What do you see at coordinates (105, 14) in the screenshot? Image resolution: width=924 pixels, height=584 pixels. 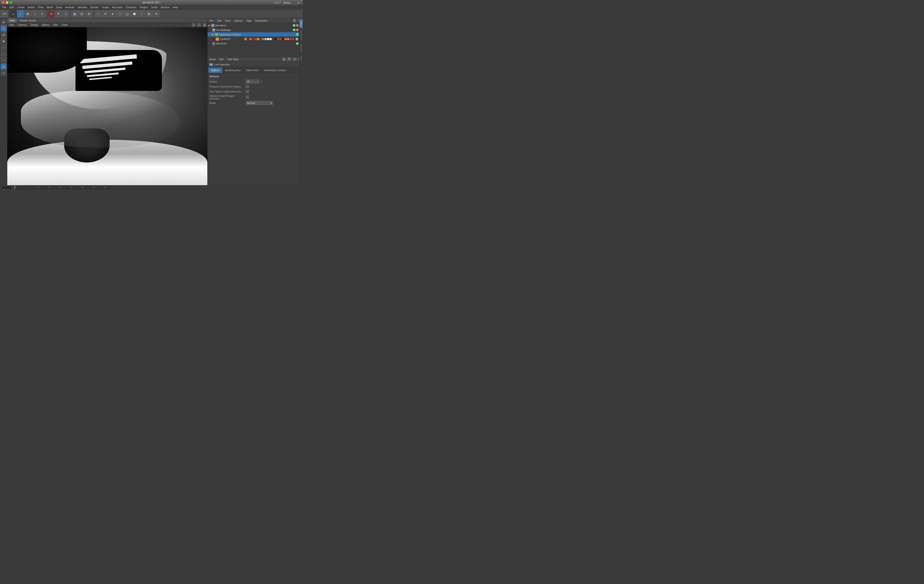 I see `tool-loop: ↺` at bounding box center [105, 14].